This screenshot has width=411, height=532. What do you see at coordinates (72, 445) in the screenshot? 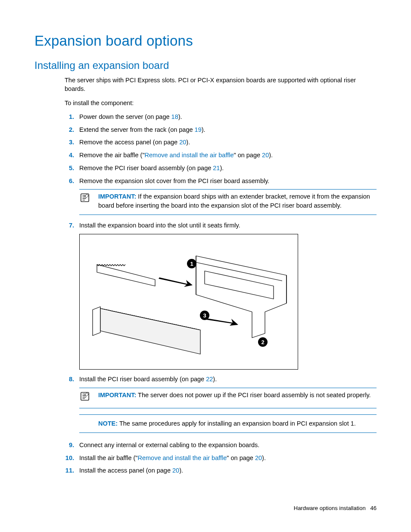
I see `step-number: 9.` at bounding box center [72, 445].